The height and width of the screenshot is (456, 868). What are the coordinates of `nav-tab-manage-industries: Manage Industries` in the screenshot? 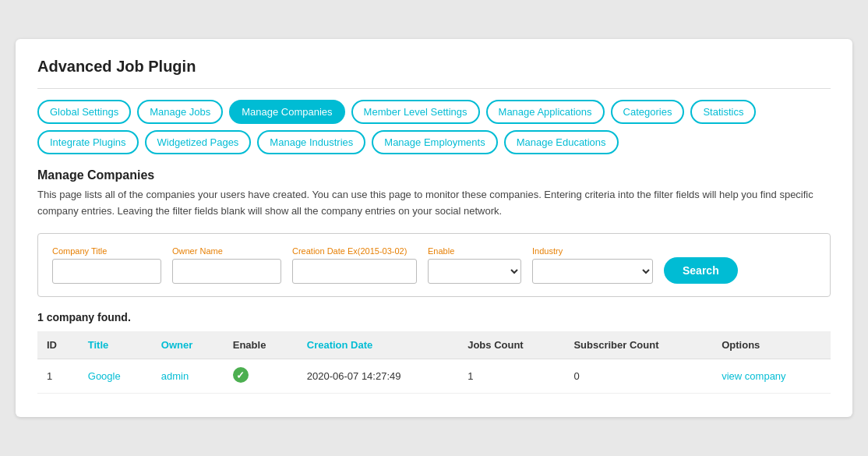 It's located at (312, 142).